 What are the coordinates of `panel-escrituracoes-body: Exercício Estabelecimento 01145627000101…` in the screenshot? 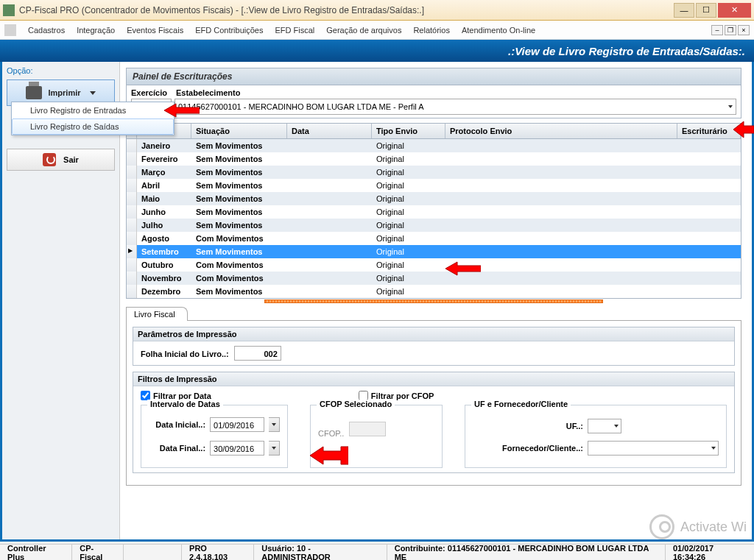 It's located at (434, 102).